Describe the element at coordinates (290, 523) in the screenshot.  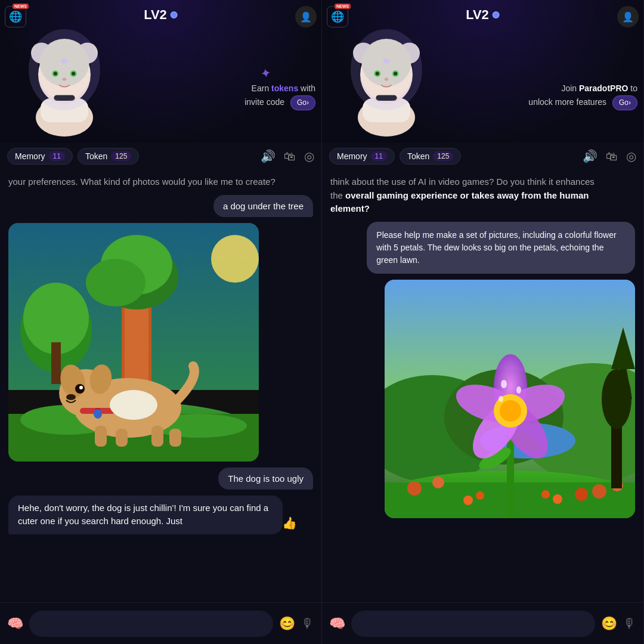
I see `thumbs-up-icon: 👍` at that location.